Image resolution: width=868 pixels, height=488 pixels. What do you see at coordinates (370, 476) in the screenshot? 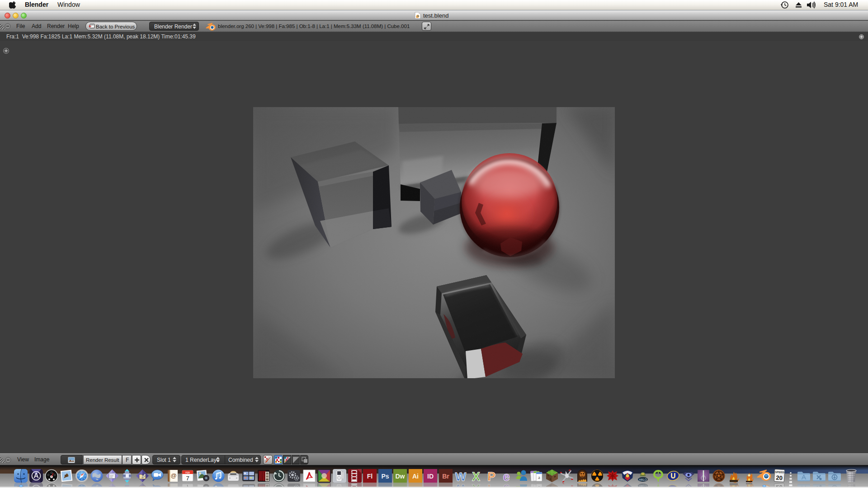
I see `svg-text: Fl` at bounding box center [370, 476].